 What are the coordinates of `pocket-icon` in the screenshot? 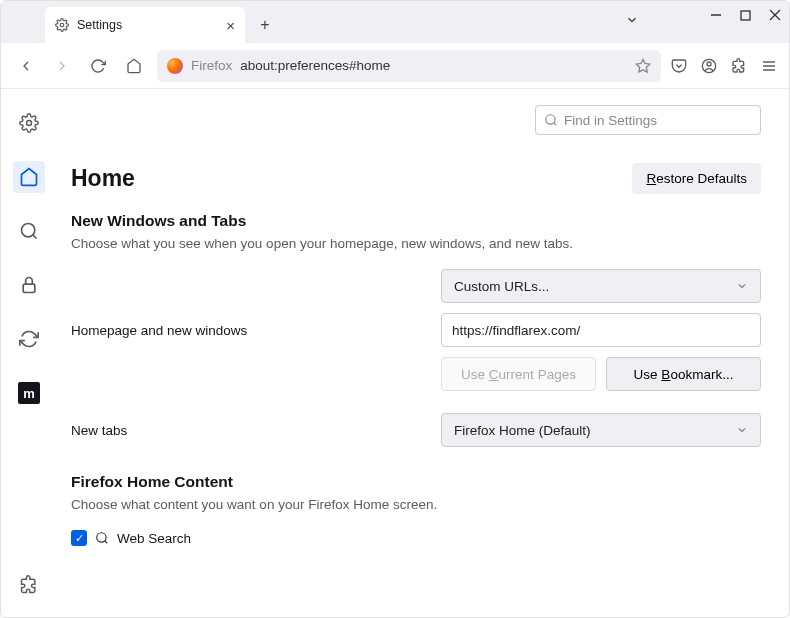 It's located at (679, 66).